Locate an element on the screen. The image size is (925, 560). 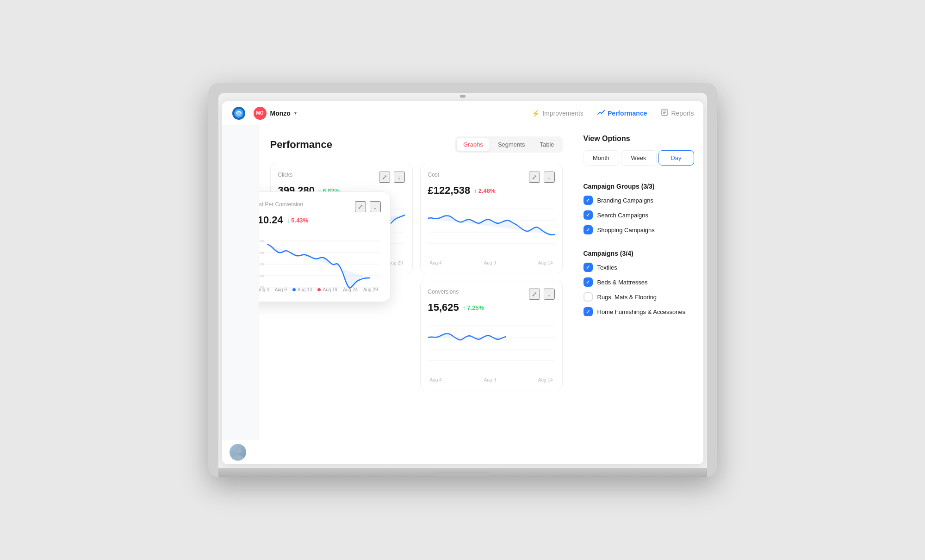
check-icon-4: ✓ is located at coordinates (588, 267).